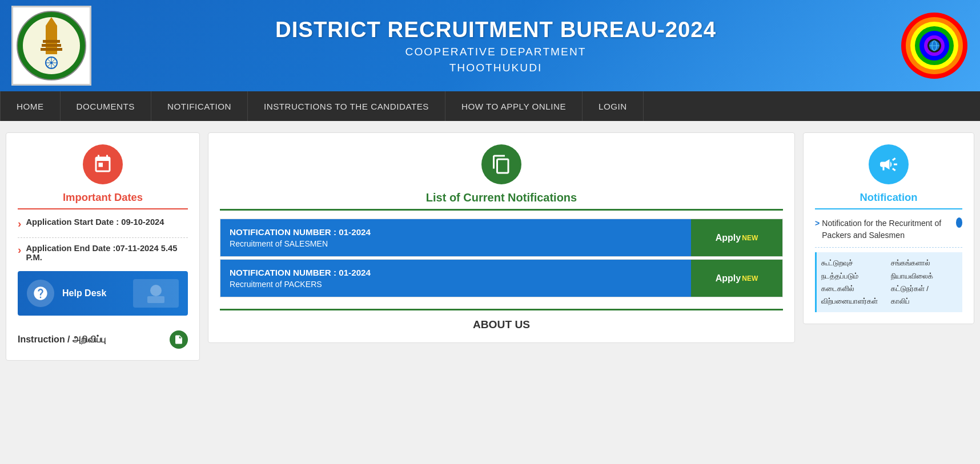  What do you see at coordinates (750, 279) in the screenshot?
I see `new-badge-2: NEW` at bounding box center [750, 279].